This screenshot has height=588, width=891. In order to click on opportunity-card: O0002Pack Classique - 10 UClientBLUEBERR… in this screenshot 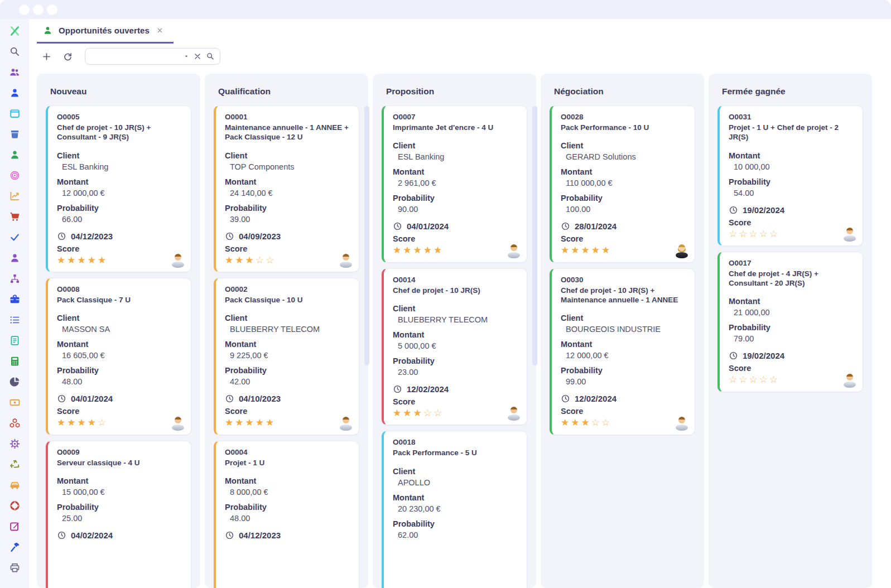, I will do `click(287, 356)`.